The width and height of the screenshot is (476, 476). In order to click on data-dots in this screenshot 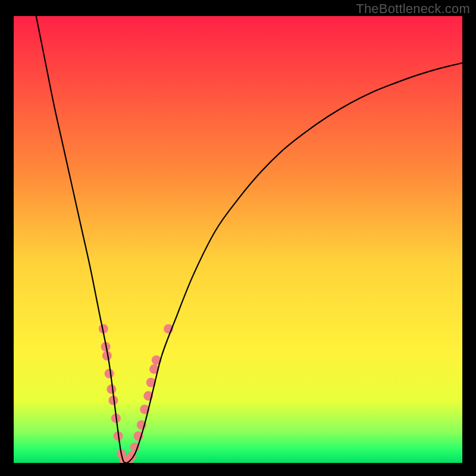, I will do `click(136, 394)`.